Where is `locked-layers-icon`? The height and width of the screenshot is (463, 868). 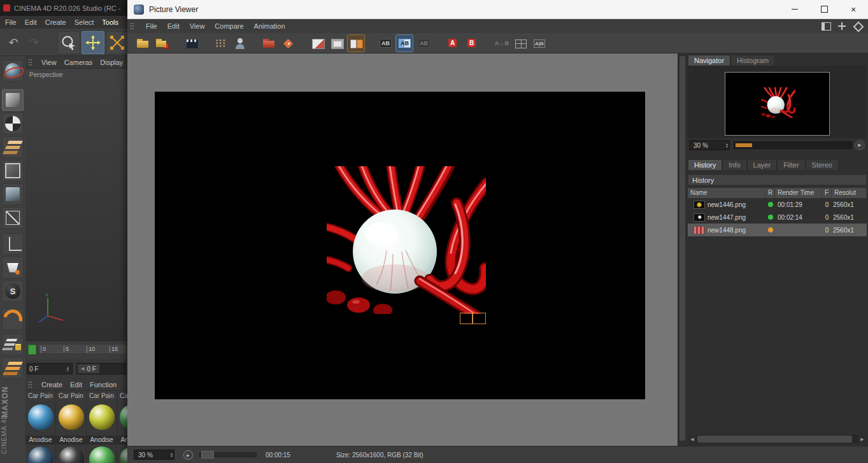
locked-layers-icon is located at coordinates (13, 345).